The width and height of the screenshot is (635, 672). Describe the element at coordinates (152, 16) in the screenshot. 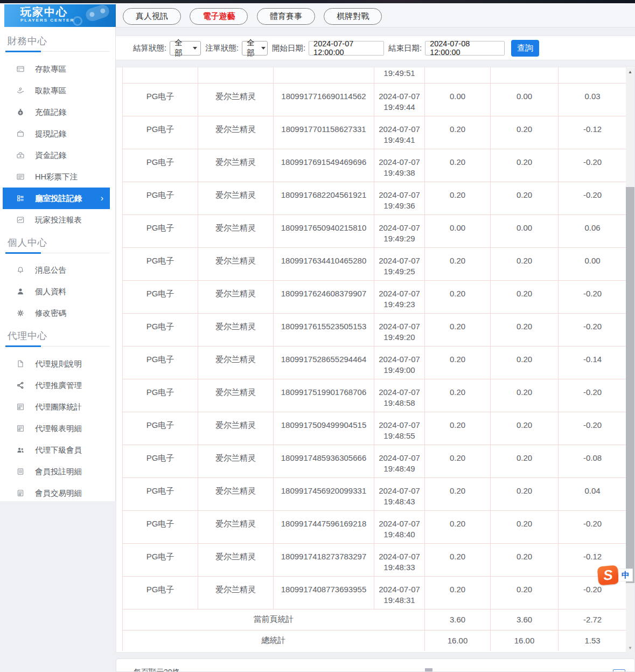

I see `tab-live-casino: 真人視訊` at that location.